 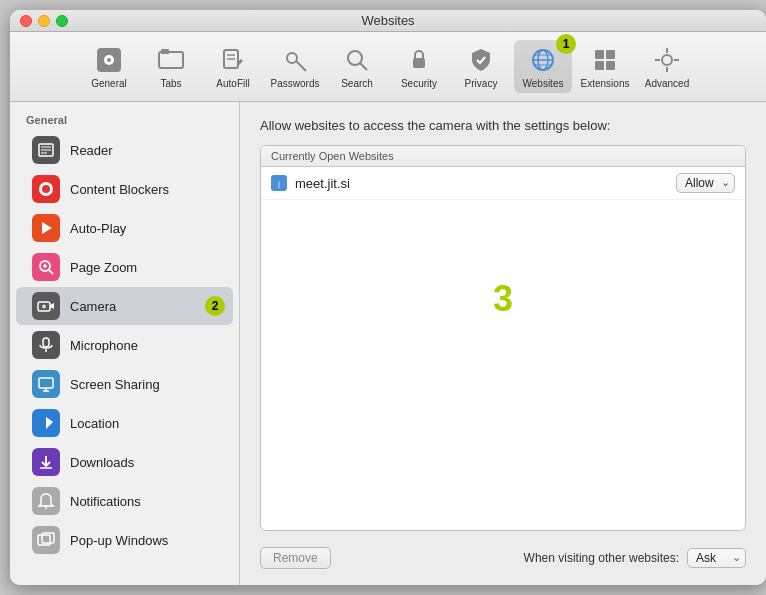 I want to click on toolbar-general-label: General, so click(x=109, y=84).